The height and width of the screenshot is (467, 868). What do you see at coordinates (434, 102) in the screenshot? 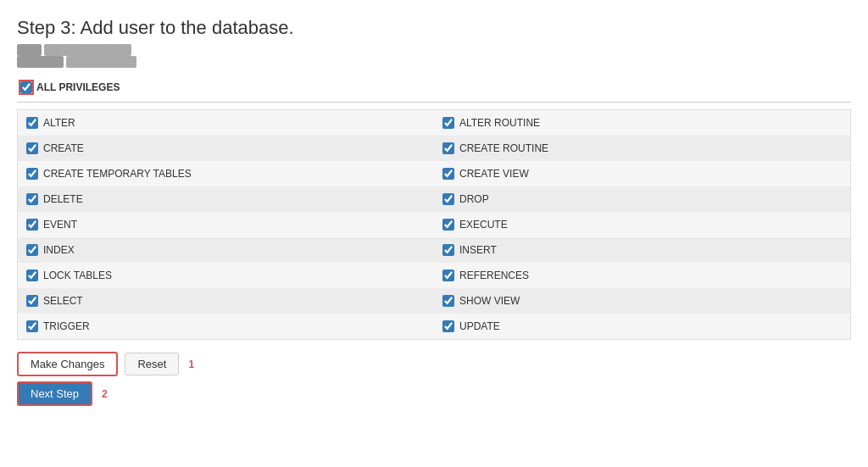
I see `divider` at bounding box center [434, 102].